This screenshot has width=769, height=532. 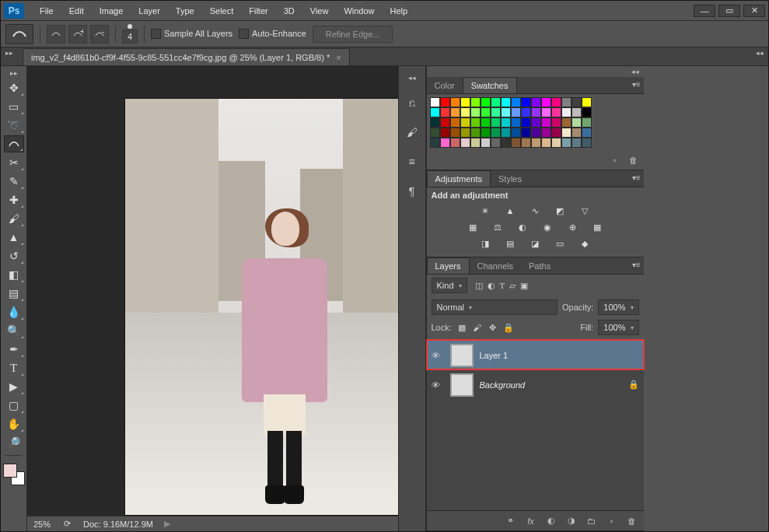 What do you see at coordinates (338, 58) in the screenshot?
I see `close-tab-icon: ×` at bounding box center [338, 58].